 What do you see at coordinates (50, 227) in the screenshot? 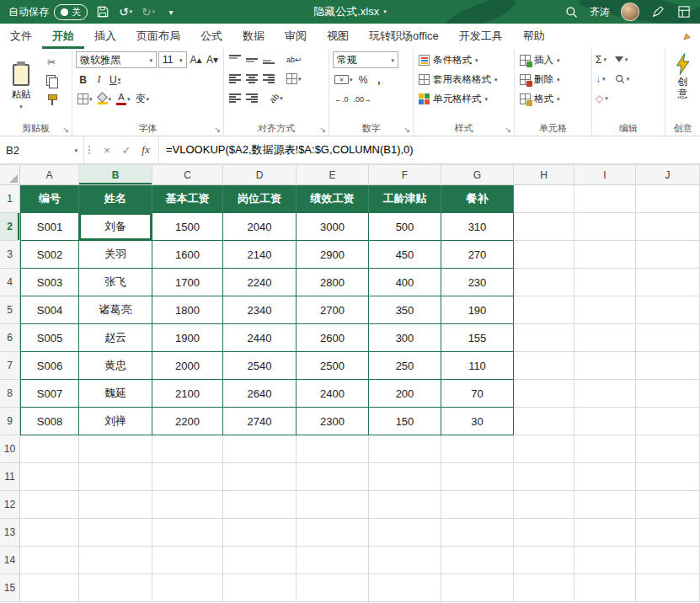
I see `cell-A2: S001` at bounding box center [50, 227].